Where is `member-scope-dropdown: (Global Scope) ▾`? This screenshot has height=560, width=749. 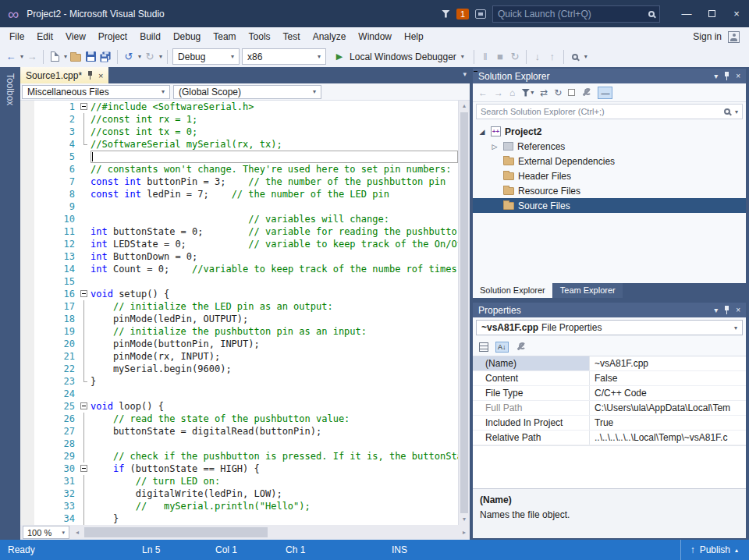 member-scope-dropdown: (Global Scope) ▾ is located at coordinates (247, 92).